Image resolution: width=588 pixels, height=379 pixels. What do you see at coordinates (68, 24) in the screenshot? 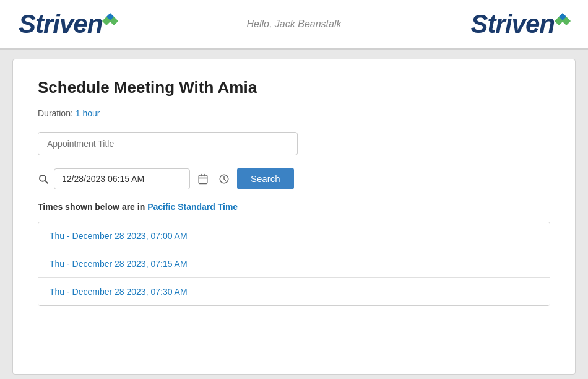
I see `logo-left: Striven` at bounding box center [68, 24].